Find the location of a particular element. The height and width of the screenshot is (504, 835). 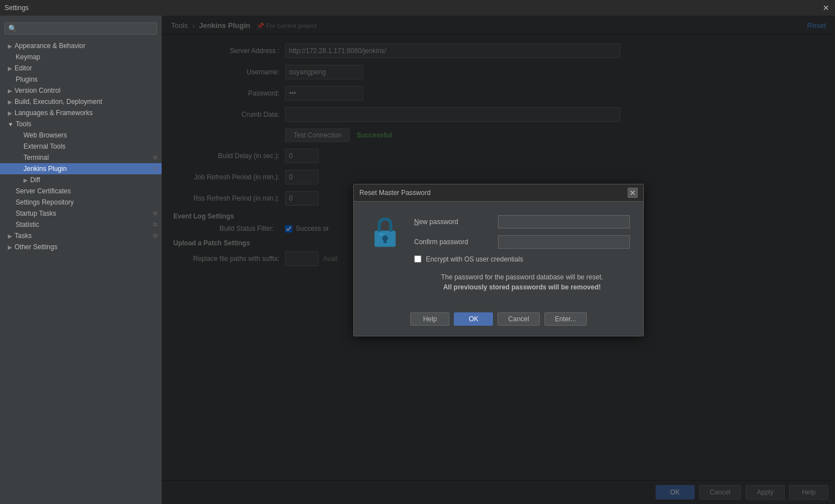

expand-arrow-build: ▶ is located at coordinates (10, 102).